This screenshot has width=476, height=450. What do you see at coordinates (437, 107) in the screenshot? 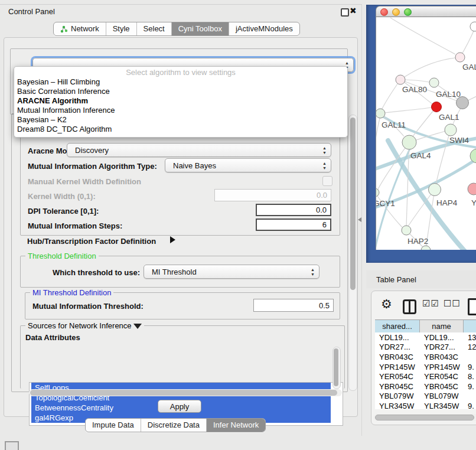
I see `network-node-gal1` at bounding box center [437, 107].